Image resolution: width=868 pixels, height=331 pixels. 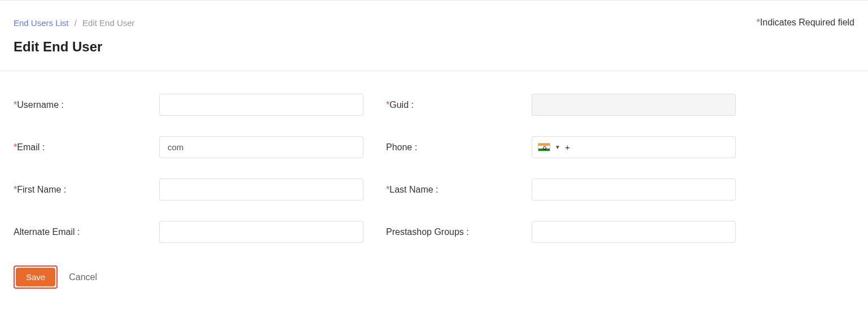 What do you see at coordinates (807, 23) in the screenshot?
I see `required-text: Indicates Required field` at bounding box center [807, 23].